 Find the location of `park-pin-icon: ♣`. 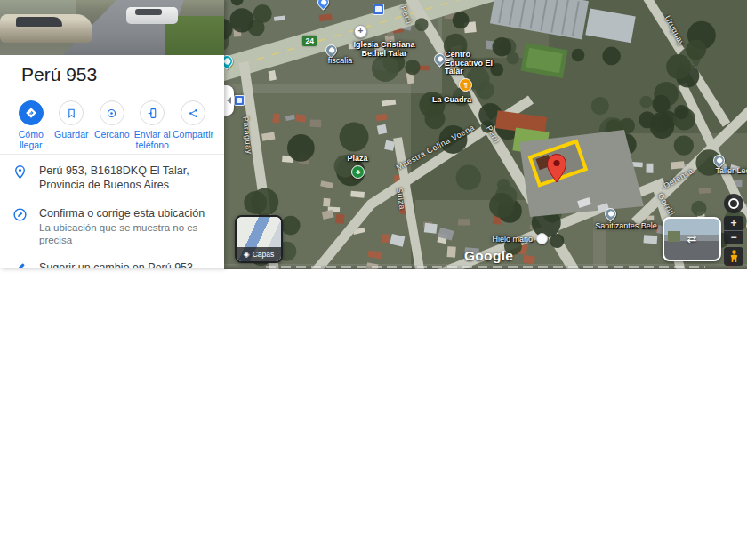

park-pin-icon: ♣ is located at coordinates (357, 172).